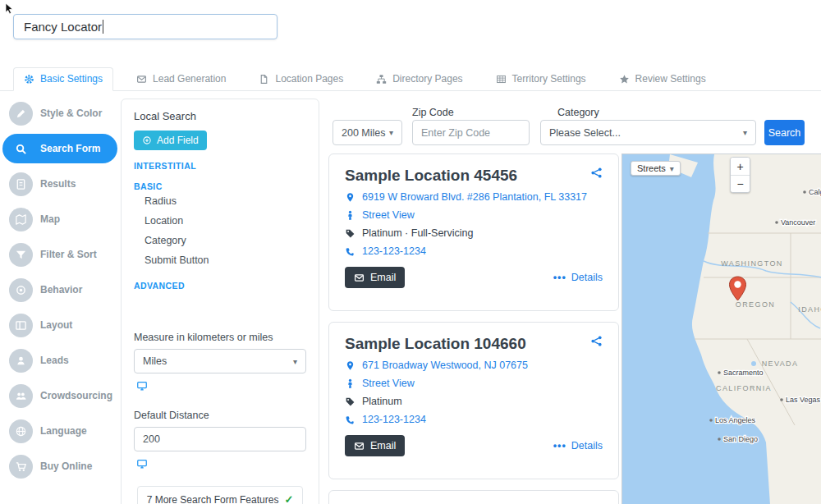  Describe the element at coordinates (474, 197) in the screenshot. I see `address-link: 6919 W Broward Blvd. #286 Plantation, FL…` at that location.